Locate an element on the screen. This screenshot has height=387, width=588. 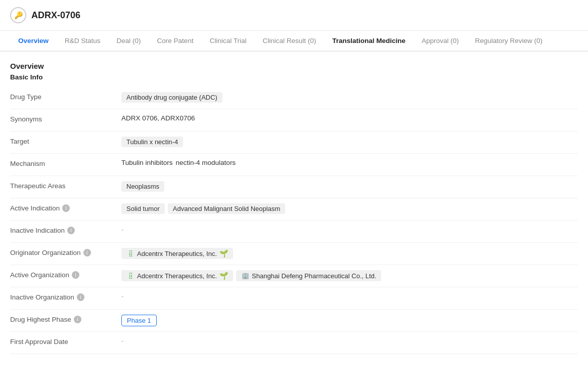
drug-icon: 🔑 is located at coordinates (18, 15).